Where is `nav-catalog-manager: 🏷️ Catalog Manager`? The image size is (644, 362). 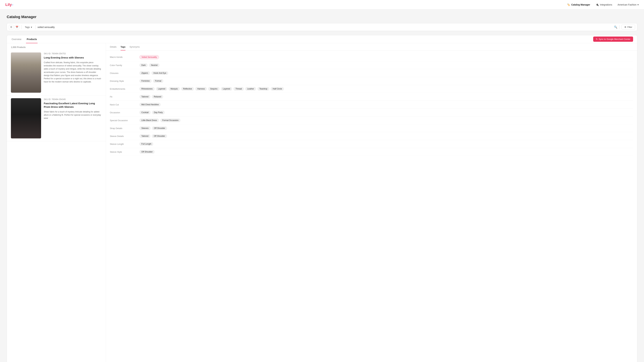
nav-catalog-manager: 🏷️ Catalog Manager is located at coordinates (578, 4).